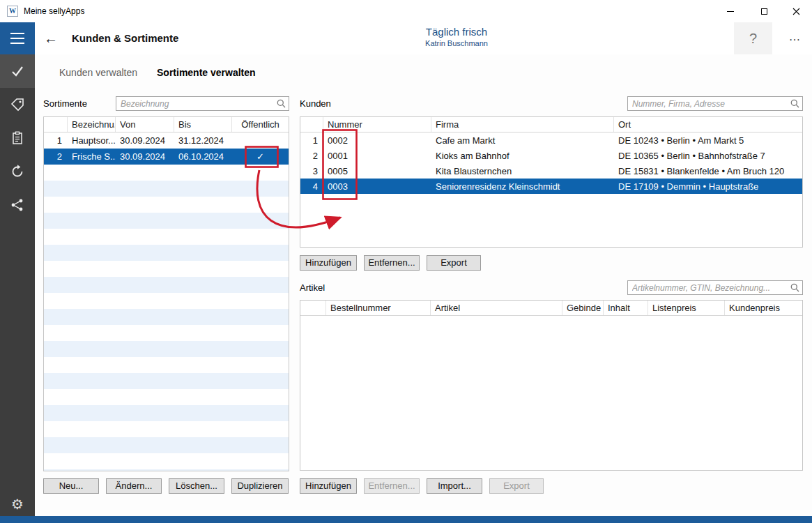 The height and width of the screenshot is (523, 812). I want to click on kunden-table-header: Nummer Firma Ort, so click(551, 125).